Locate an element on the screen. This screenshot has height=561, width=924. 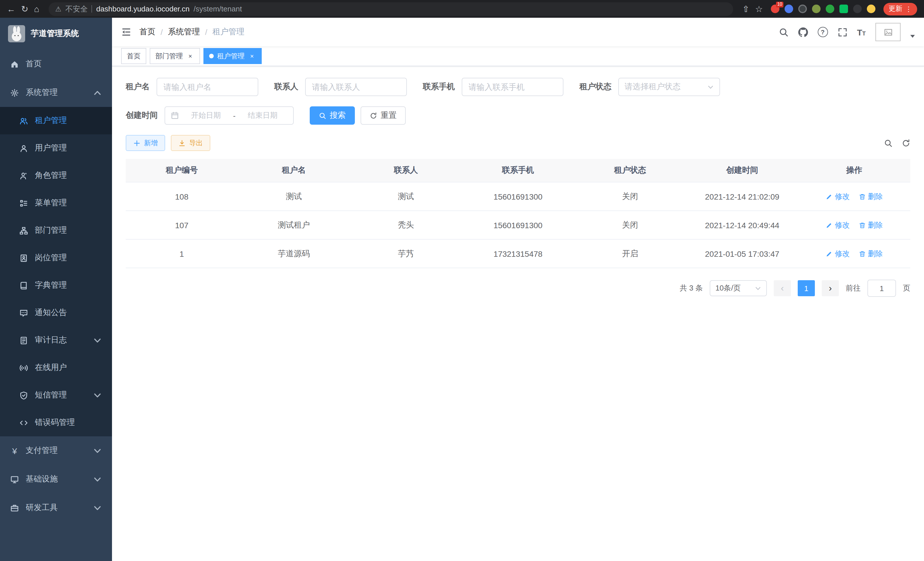
signal-icon is located at coordinates (24, 368).